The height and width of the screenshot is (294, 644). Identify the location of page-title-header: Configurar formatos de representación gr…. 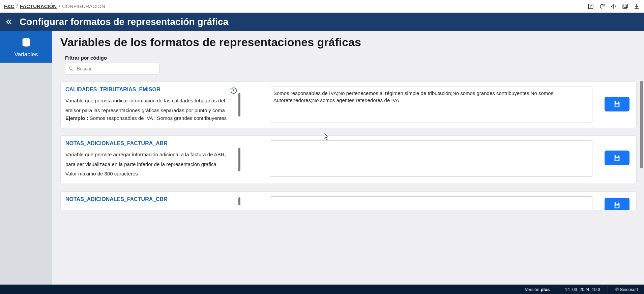
(124, 22).